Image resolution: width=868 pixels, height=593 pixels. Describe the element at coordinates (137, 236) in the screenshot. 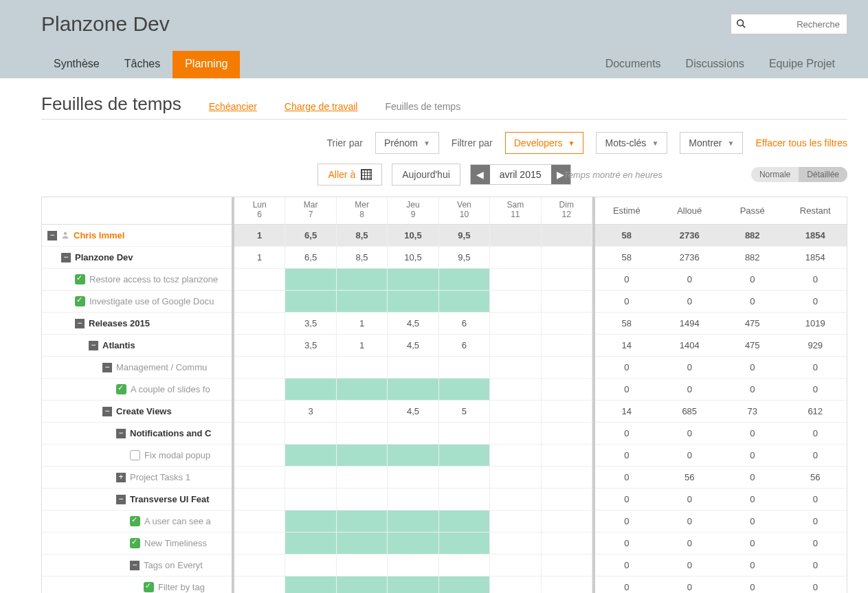

I see `tree-row: Chris Immel` at that location.